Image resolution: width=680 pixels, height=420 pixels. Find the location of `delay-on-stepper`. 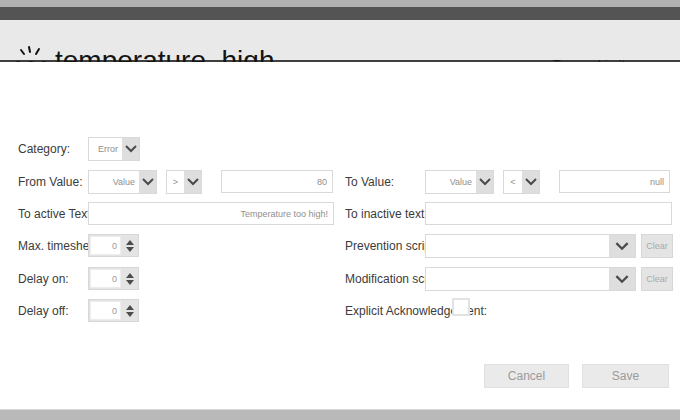

delay-on-stepper is located at coordinates (114, 278).